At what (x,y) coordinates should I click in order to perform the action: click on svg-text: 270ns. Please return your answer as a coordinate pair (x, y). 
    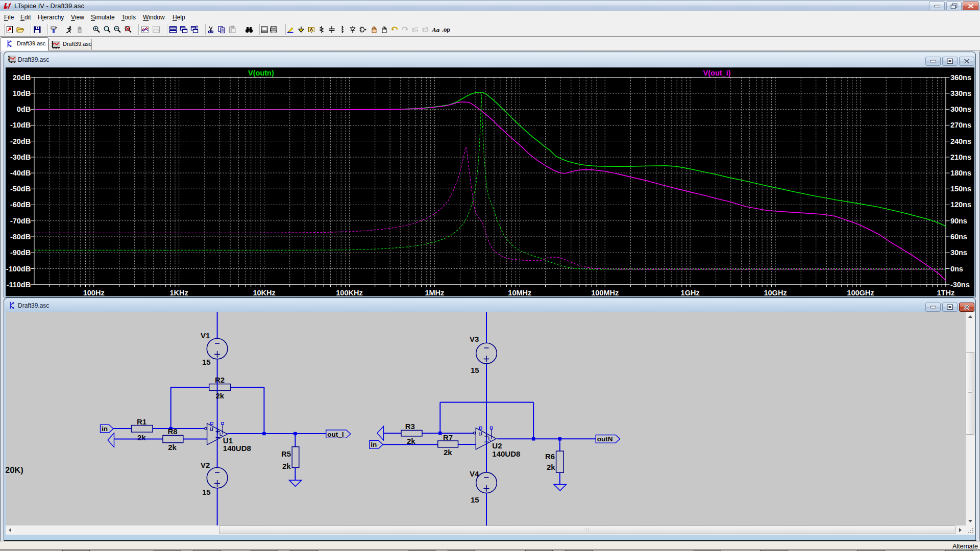
    Looking at the image, I should click on (961, 125).